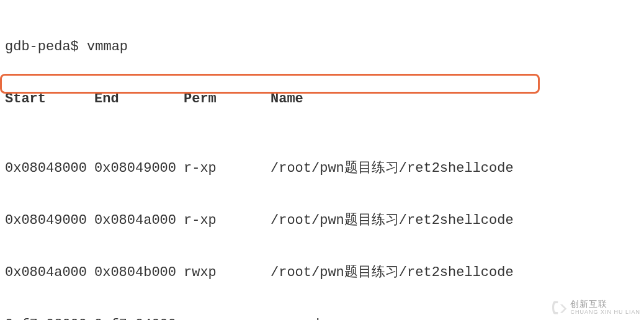 This screenshot has height=320, width=644. What do you see at coordinates (322, 221) in the screenshot?
I see `table-row: 0x08049000 0x0804a000 r-xp /root/pwn题目练习…` at bounding box center [322, 221].